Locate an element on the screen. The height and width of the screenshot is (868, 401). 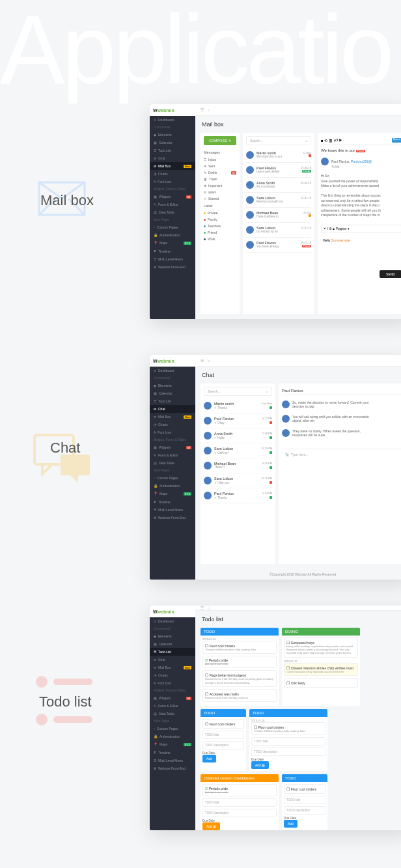
todo-task: ☐ Chic leafy is located at coordinates (321, 682).